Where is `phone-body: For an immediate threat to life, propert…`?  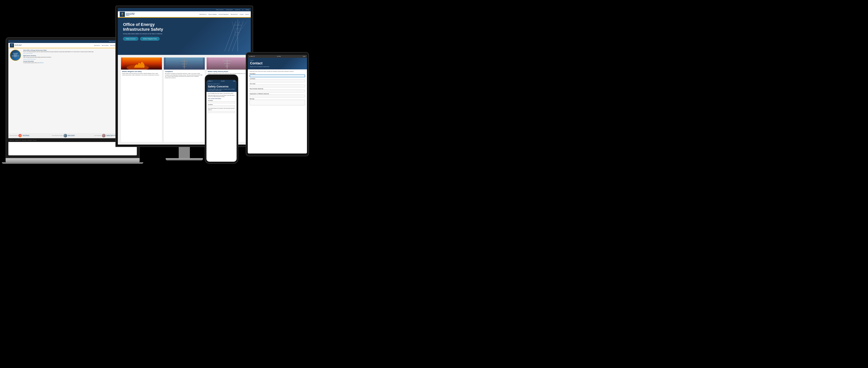
phone-body: For an immediate threat to life, propert… is located at coordinates (222, 103).